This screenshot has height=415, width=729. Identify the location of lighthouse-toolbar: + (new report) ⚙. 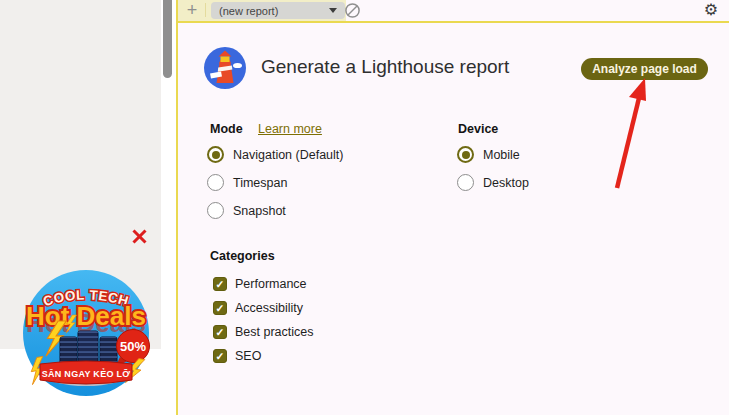
(454, 12).